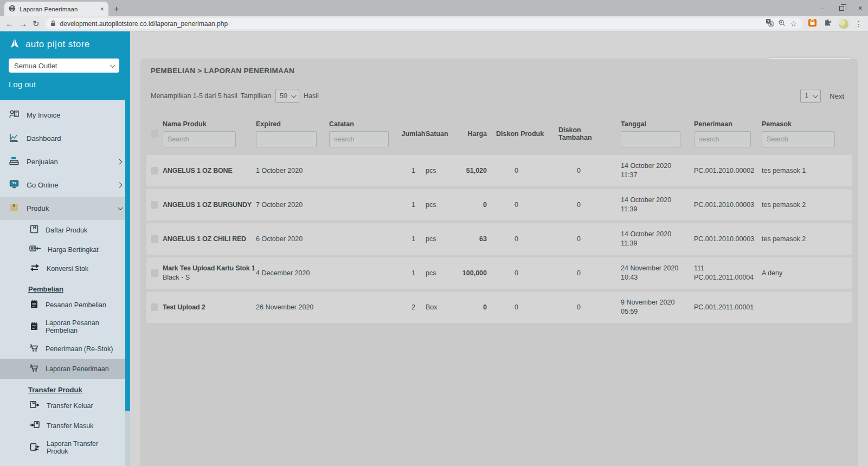 This screenshot has width=868, height=466. Describe the element at coordinates (720, 308) in the screenshot. I see `penerimaan-cell: PC.001.2011.00001` at that location.